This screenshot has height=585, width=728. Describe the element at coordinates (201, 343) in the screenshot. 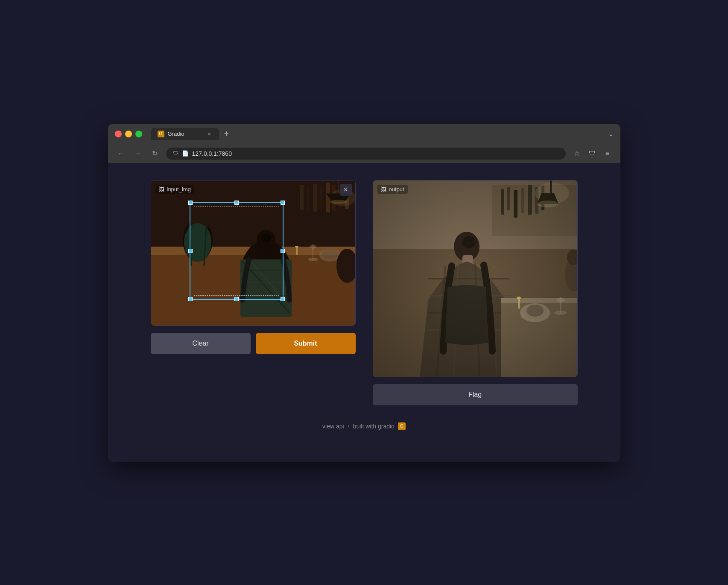

I see `clear-button: Clear` at that location.